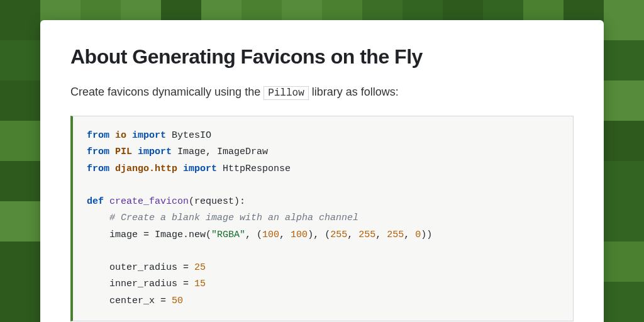  Describe the element at coordinates (121, 136) in the screenshot. I see `module-io: io` at that location.